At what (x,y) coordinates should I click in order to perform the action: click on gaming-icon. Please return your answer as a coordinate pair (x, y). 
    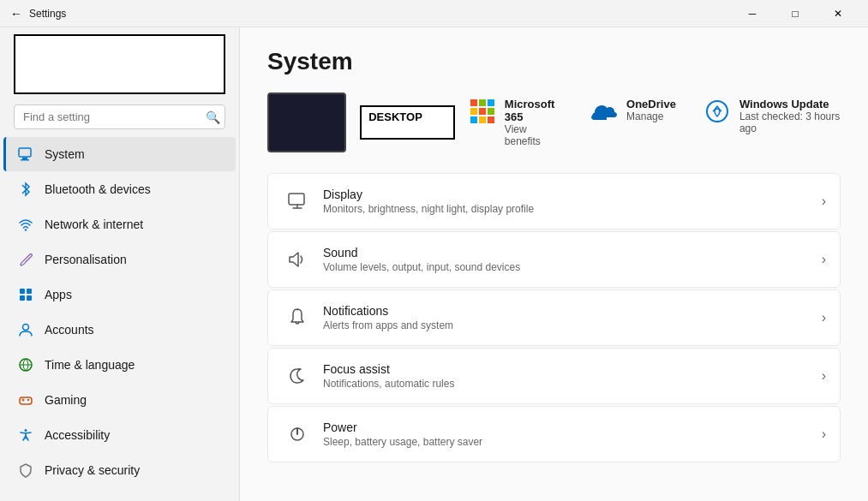
    Looking at the image, I should click on (26, 400).